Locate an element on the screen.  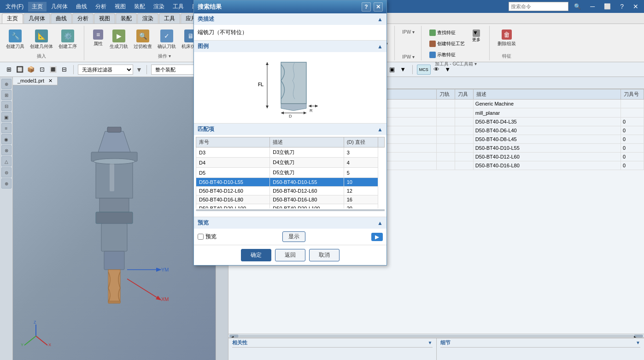
nav-scrollbar: ◀ ▶ is located at coordinates (436, 336).